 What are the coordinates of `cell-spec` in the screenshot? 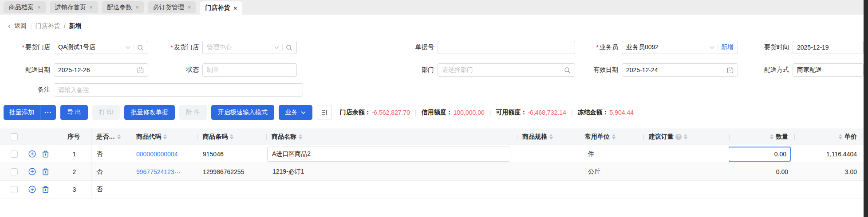 It's located at (547, 190).